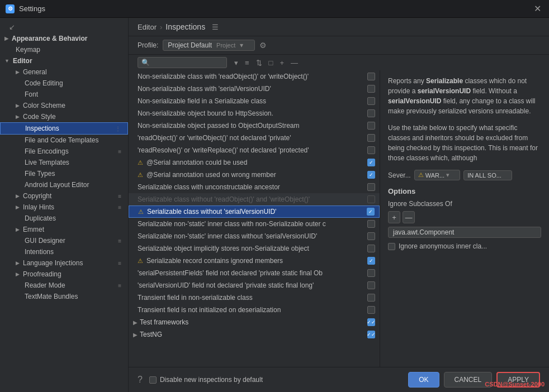  Describe the element at coordinates (64, 218) in the screenshot. I see `sidebar-item-duplicates: Duplicates` at that location.